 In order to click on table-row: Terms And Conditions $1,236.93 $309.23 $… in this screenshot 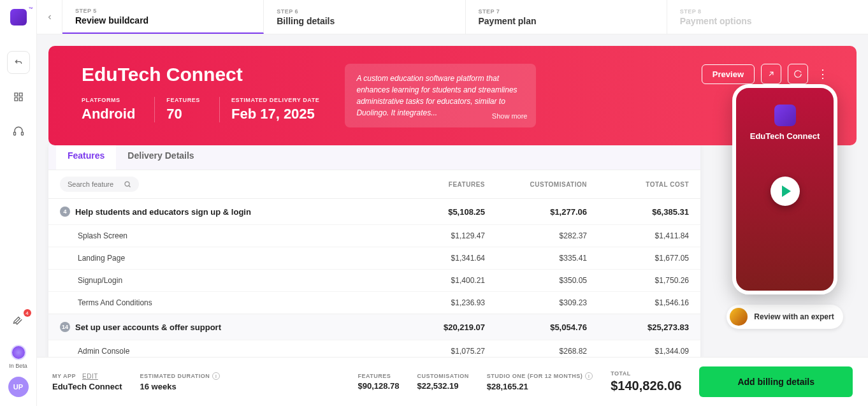, I will do `click(375, 302)`.